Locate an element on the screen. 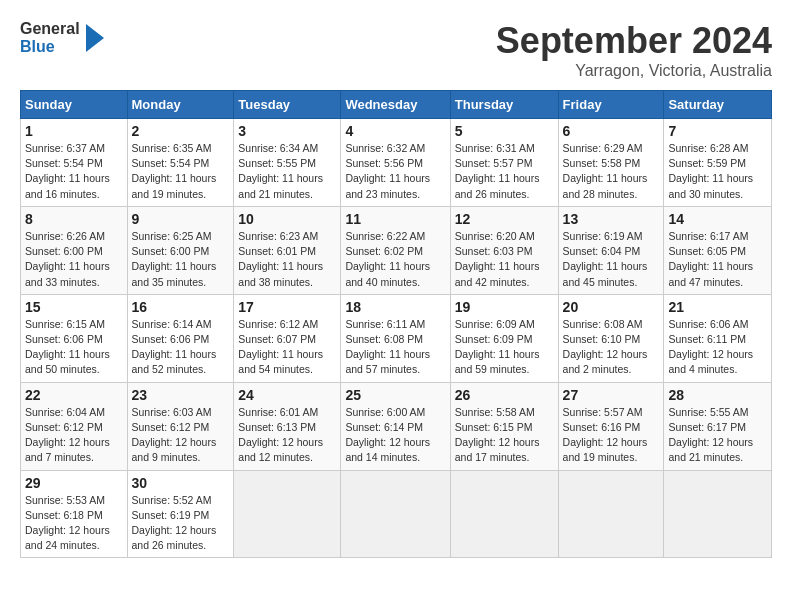  day-number: 30 is located at coordinates (181, 483).